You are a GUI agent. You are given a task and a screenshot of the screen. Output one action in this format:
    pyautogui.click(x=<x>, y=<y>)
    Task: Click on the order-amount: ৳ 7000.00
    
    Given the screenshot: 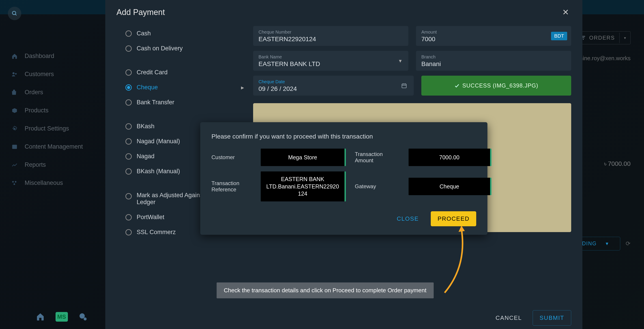 What is the action you would take?
    pyautogui.click(x=618, y=164)
    